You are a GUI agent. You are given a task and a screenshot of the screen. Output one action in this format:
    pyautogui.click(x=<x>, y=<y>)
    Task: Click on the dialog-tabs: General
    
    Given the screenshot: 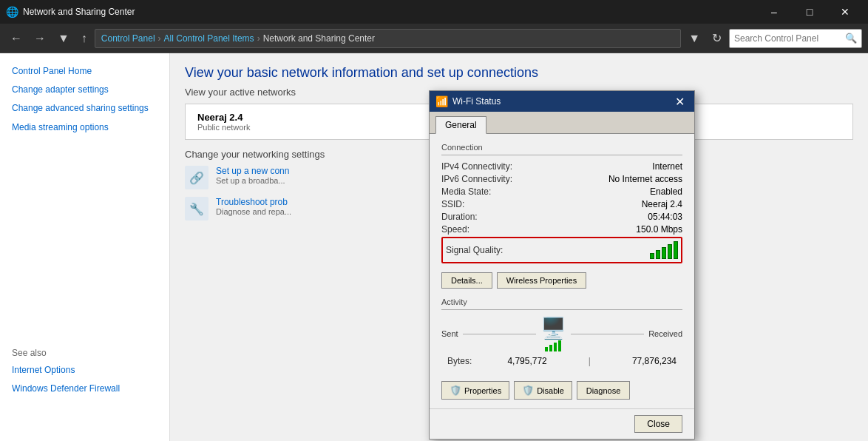 What is the action you would take?
    pyautogui.click(x=562, y=123)
    